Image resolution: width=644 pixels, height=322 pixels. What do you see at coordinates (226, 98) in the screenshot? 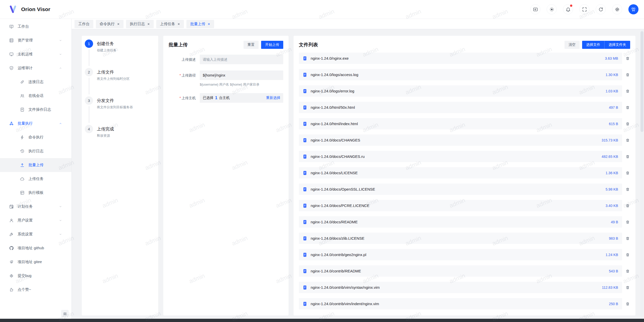
I see `upload-hosts-row: *上传主机 已选择 1 台主机 重新选择` at bounding box center [226, 98].